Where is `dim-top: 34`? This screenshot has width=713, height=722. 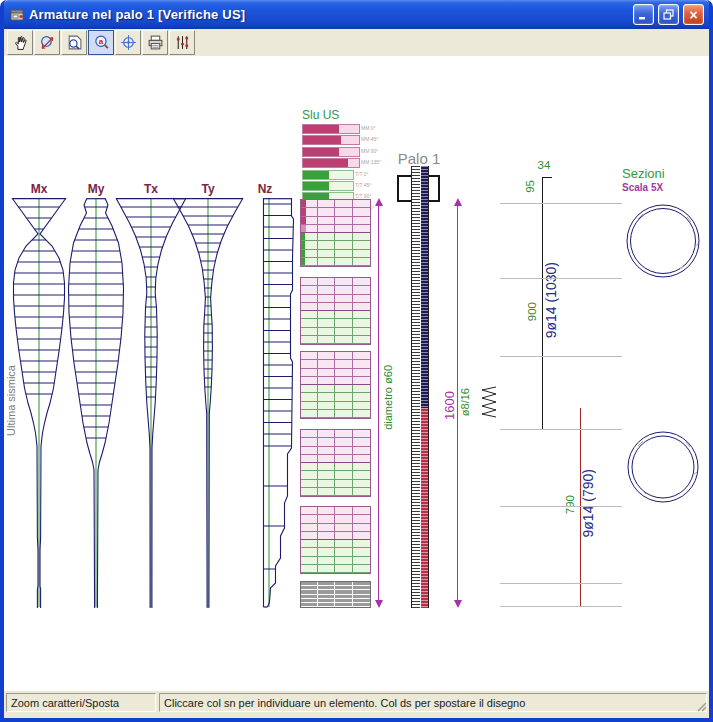 dim-top: 34 is located at coordinates (544, 165).